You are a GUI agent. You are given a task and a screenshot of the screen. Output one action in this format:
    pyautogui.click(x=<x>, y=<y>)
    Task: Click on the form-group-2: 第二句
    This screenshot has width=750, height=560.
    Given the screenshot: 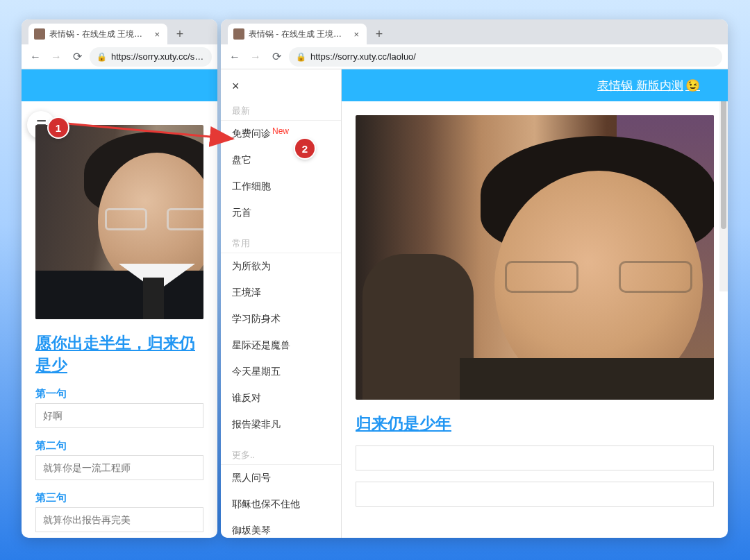 What is the action you would take?
    pyautogui.click(x=119, y=459)
    